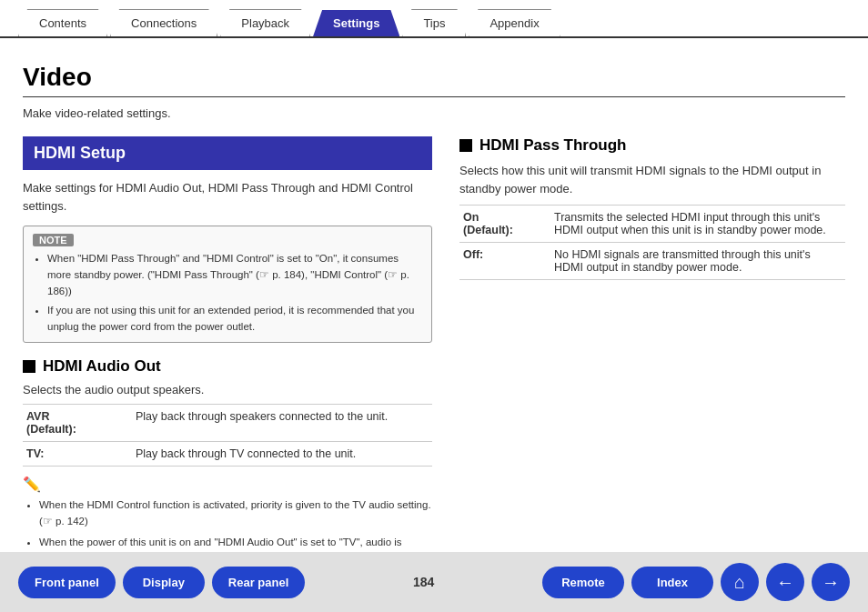 This screenshot has height=612, width=868. What do you see at coordinates (282, 455) in the screenshot?
I see `tv-value: Play back through TV connected to the un…` at bounding box center [282, 455].